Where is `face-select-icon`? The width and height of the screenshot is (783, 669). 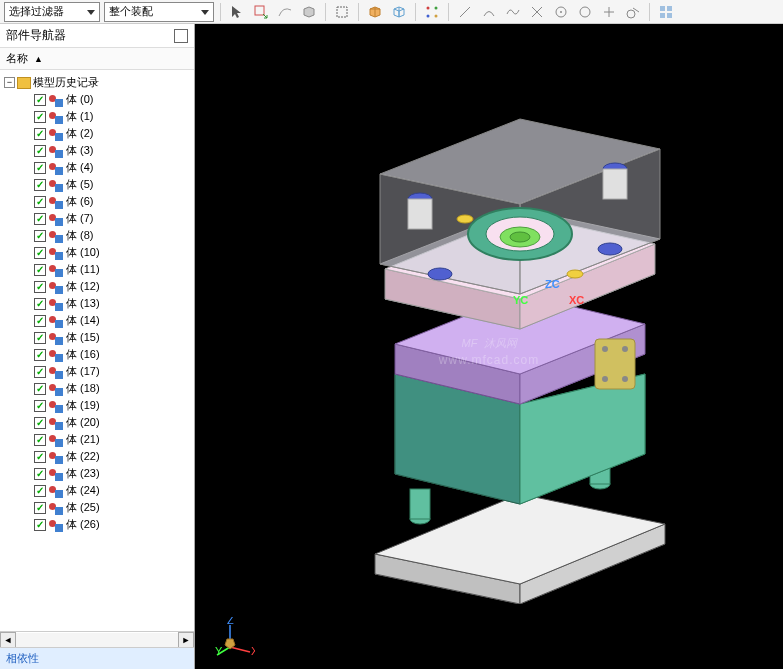 face-select-icon is located at coordinates (309, 12).